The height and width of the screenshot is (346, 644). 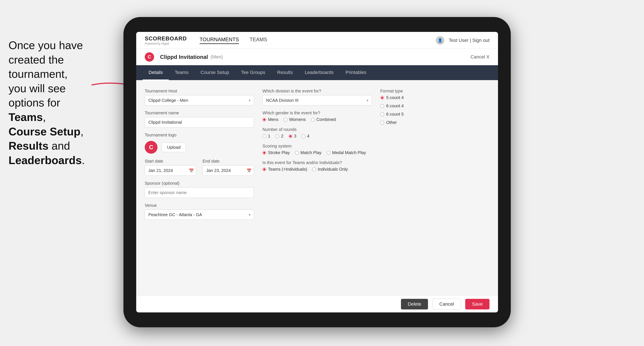 I want to click on footer-bar: Delete Cancel Save, so click(x=317, y=304).